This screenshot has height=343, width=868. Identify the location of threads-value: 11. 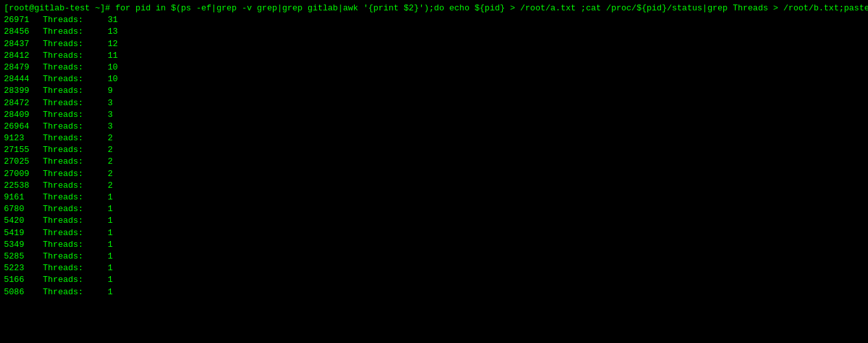
(113, 56).